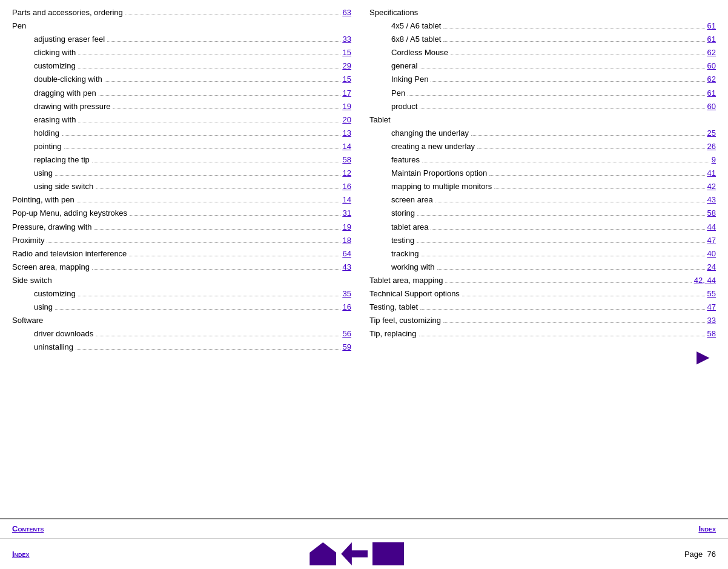 The image size is (728, 569). What do you see at coordinates (182, 120) in the screenshot?
I see `list-item: erasing with20` at bounding box center [182, 120].